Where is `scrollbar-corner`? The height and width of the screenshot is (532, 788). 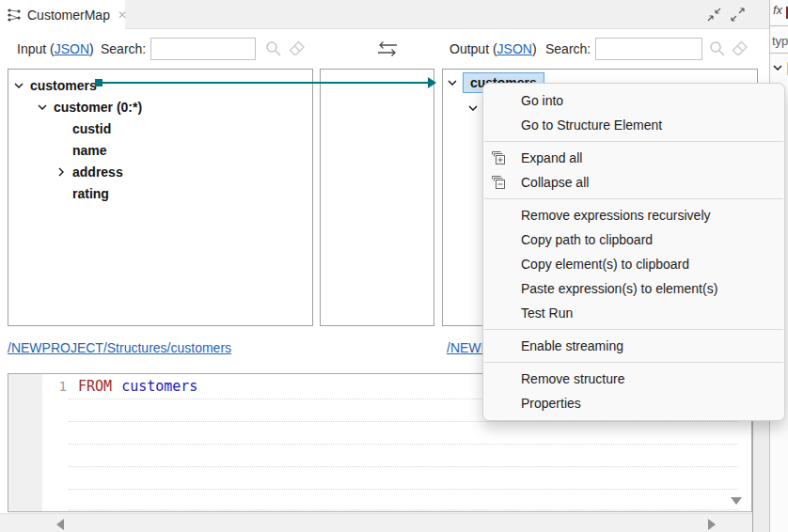 scrollbar-corner is located at coordinates (761, 476).